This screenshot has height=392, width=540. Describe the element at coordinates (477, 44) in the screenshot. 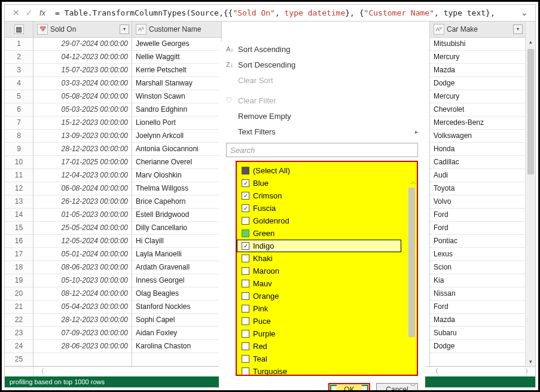

I see `car-make-cell: Mitsubishi` at that location.